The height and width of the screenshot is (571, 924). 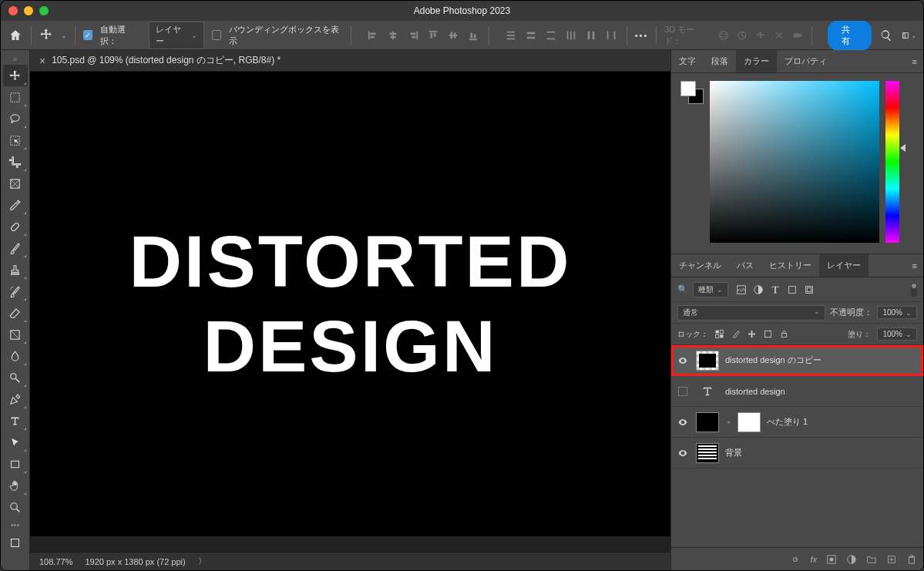 I want to click on history-brush-tool, so click(x=15, y=291).